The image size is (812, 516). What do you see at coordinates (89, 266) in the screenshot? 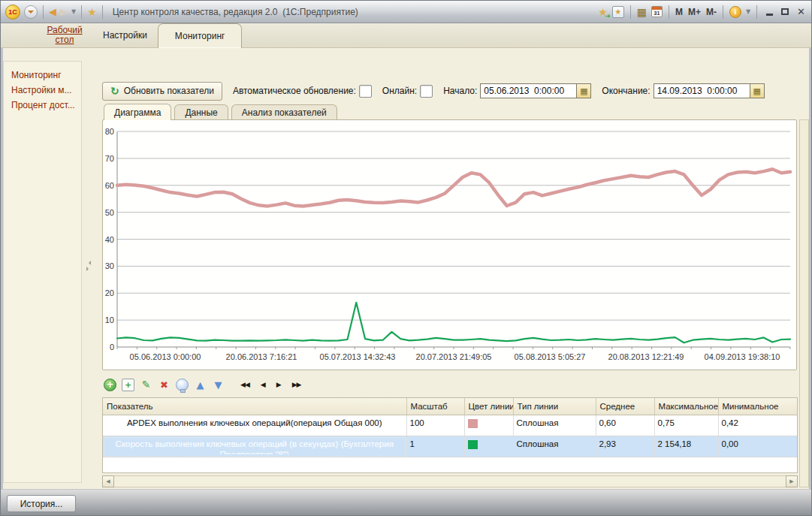
I see `sidebar-splitter` at bounding box center [89, 266].